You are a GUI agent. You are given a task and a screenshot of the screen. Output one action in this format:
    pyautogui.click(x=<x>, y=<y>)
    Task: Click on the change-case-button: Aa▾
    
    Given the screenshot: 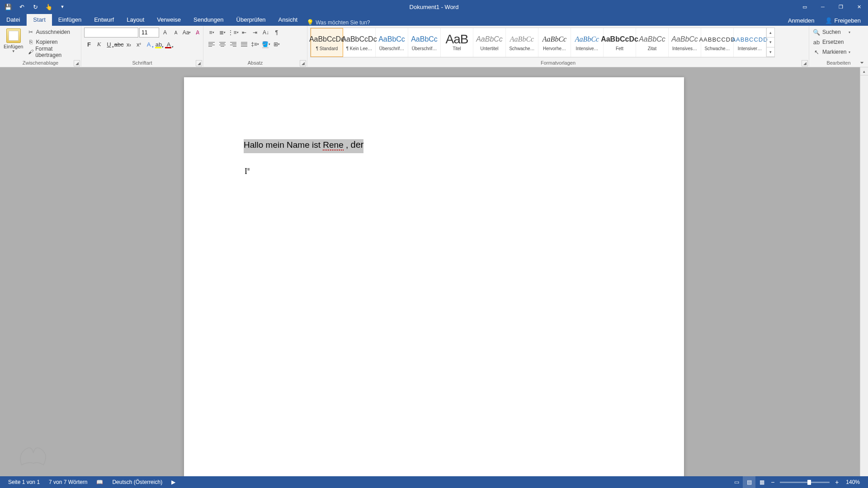 What is the action you would take?
    pyautogui.click(x=187, y=33)
    